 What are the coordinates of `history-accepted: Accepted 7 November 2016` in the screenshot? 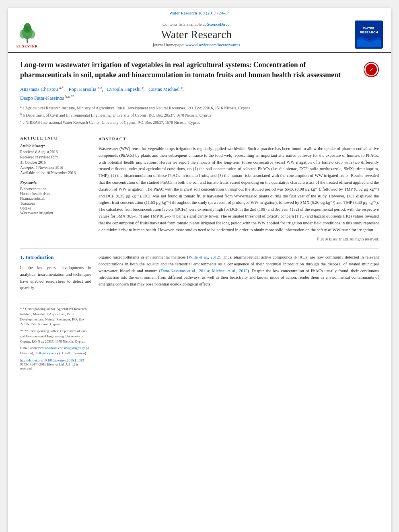 It's located at (56, 168).